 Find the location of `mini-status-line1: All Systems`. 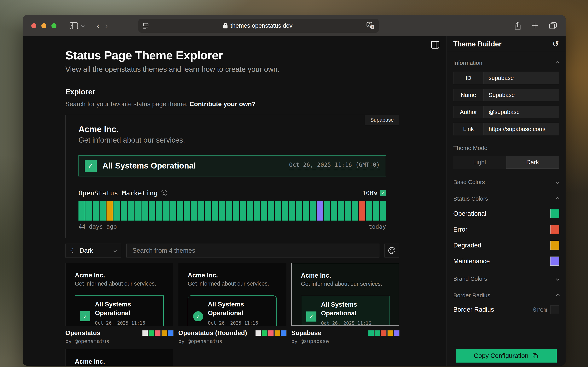

mini-status-line1: All Systems is located at coordinates (240, 304).